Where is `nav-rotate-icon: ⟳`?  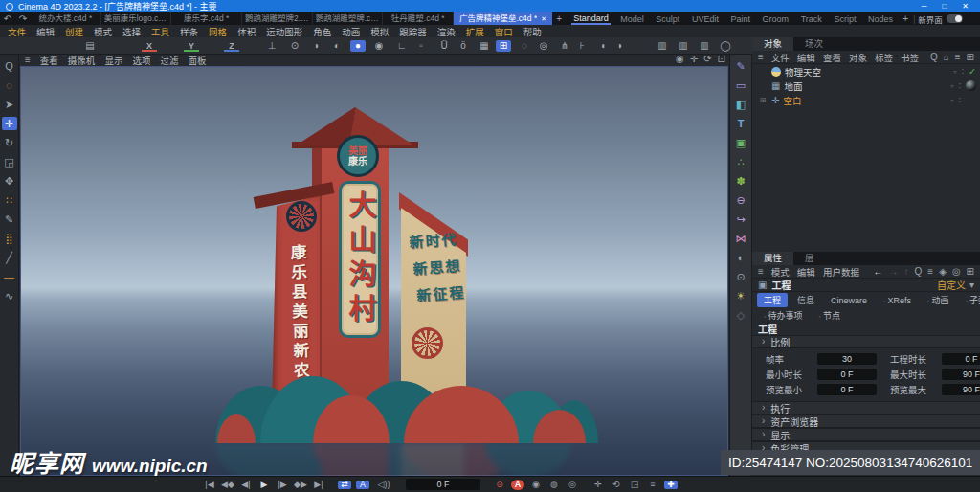 nav-rotate-icon: ⟳ is located at coordinates (707, 59).